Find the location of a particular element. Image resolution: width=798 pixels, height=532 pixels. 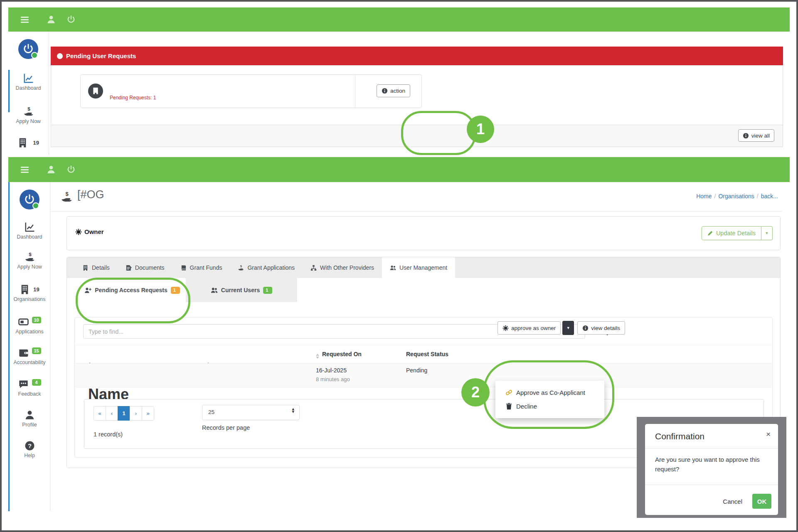

sidebar-item-applications: 10 Applications is located at coordinates (30, 326).